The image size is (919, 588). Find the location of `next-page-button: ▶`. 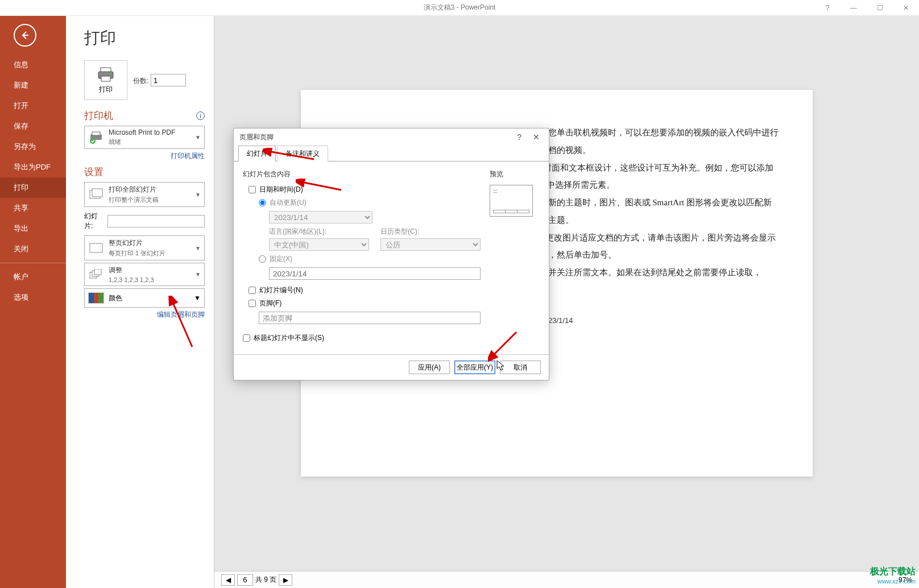

next-page-button: ▶ is located at coordinates (285, 580).